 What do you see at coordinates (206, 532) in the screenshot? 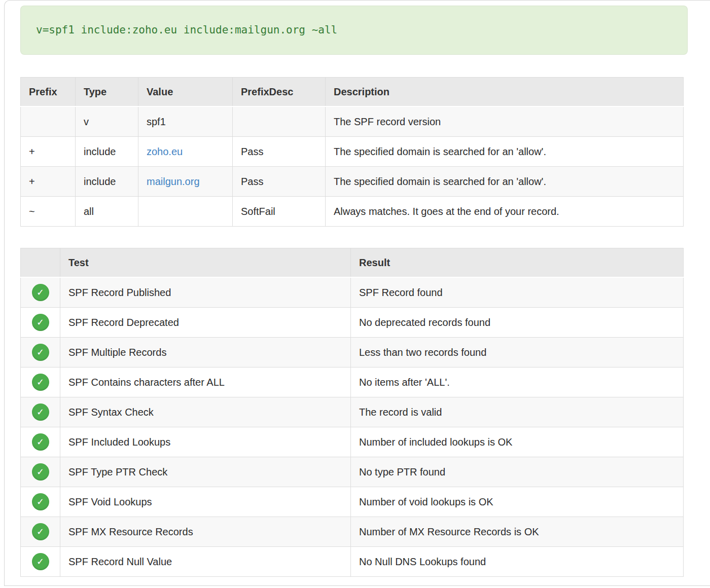
I see `test-cell-name: SPF MX Resource Records` at bounding box center [206, 532].